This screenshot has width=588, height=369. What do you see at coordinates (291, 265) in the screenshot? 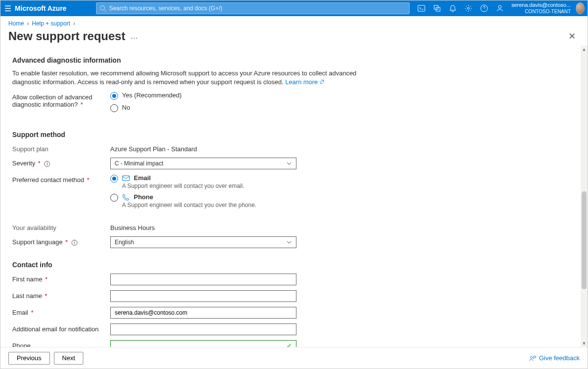
I see `heading-contact-info: Contact info` at bounding box center [291, 265].